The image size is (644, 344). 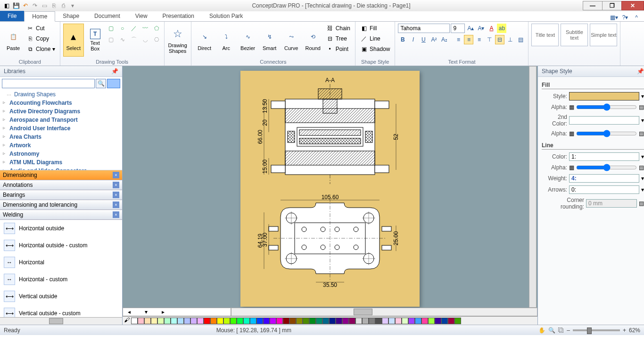 What do you see at coordinates (593, 6) in the screenshot?
I see `minimize-button: —` at bounding box center [593, 6].